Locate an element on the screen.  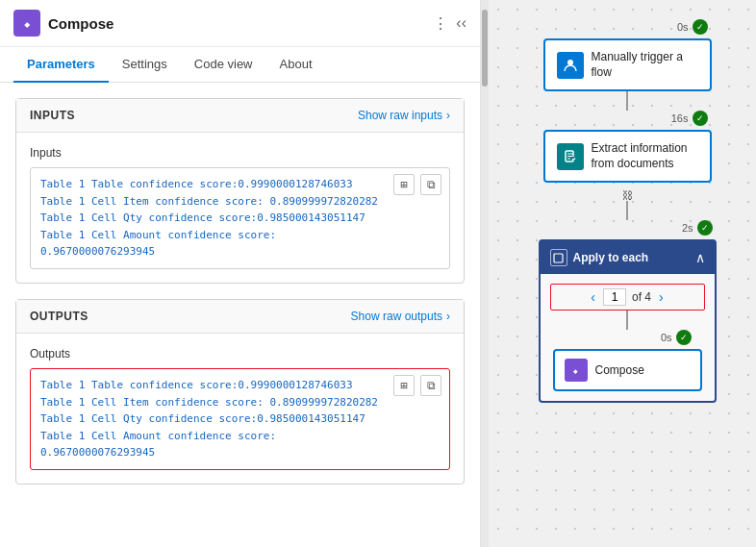
outputs-line-5: 0.9670000076293945 is located at coordinates (240, 453).